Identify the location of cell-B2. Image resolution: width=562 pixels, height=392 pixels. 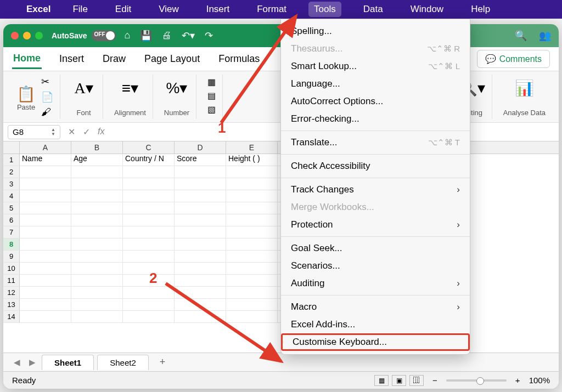
(97, 172).